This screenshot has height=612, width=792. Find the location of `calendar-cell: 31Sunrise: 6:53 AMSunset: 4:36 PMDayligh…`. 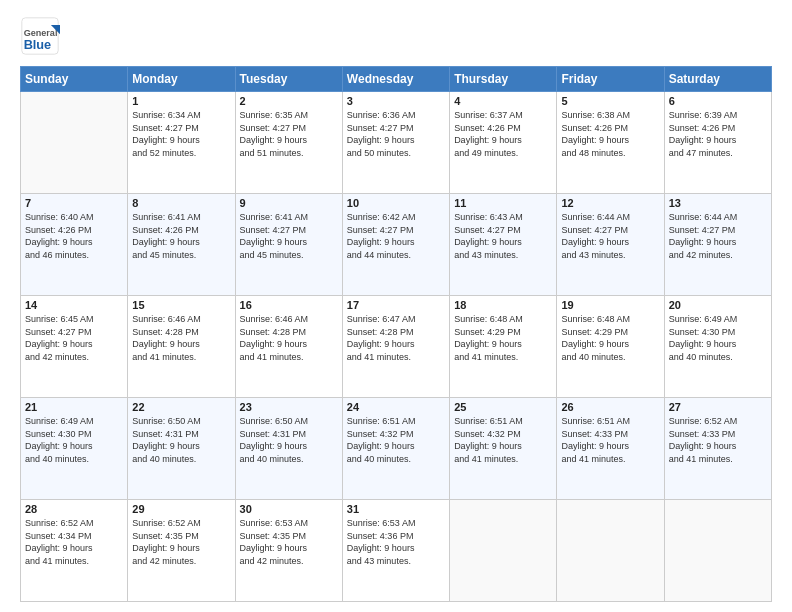

calendar-cell: 31Sunrise: 6:53 AMSunset: 4:36 PMDayligh… is located at coordinates (396, 551).